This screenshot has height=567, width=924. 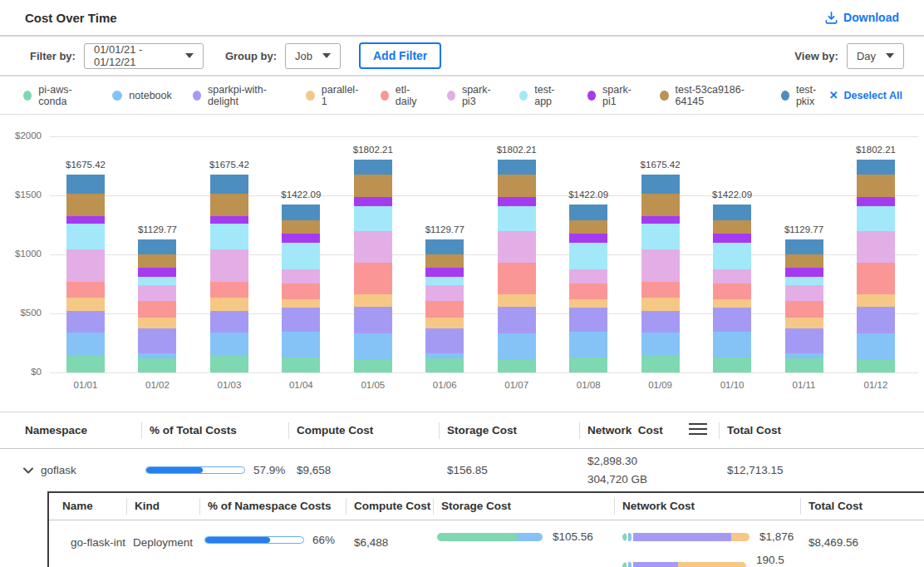 What do you see at coordinates (732, 288) in the screenshot?
I see `stacked-bar-01/10` at bounding box center [732, 288].